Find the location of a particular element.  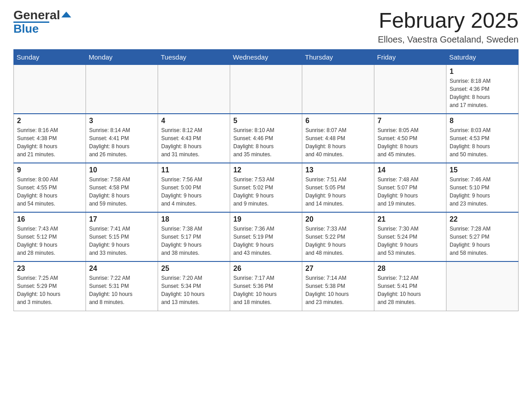

calendar-cell: 26Sunrise: 7:17 AM Sunset: 5:36 PM Dayli… is located at coordinates (266, 286).